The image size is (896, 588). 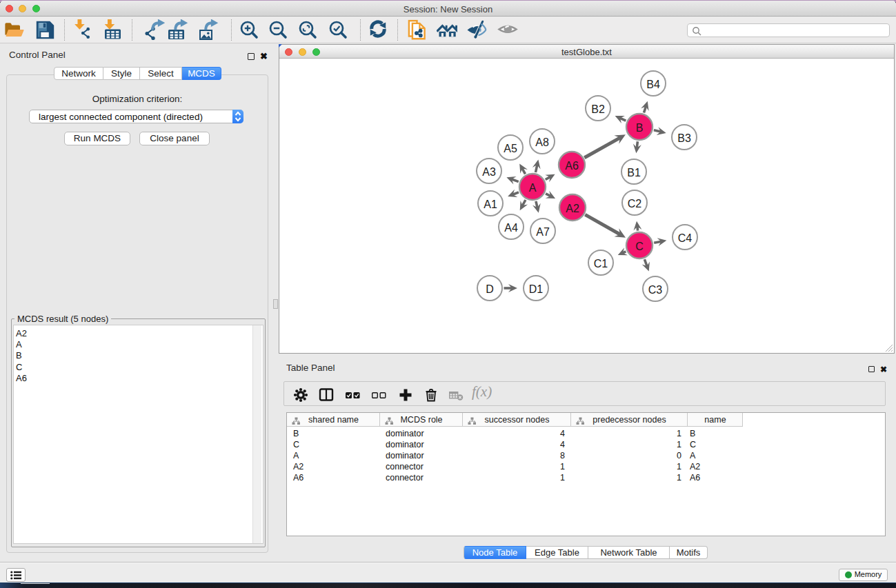 What do you see at coordinates (684, 138) in the screenshot?
I see `svg-text: B3` at bounding box center [684, 138].